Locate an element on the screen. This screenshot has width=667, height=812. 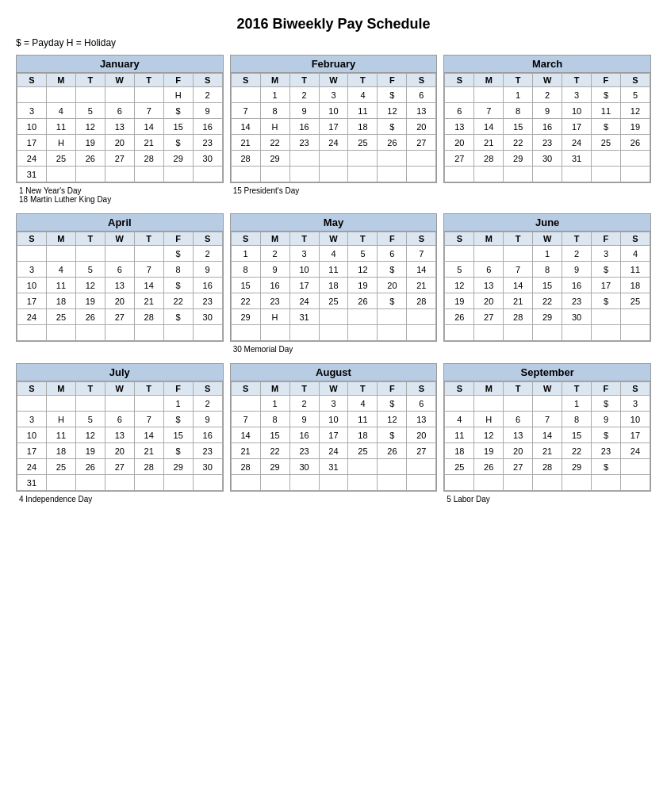
calendar-row is located at coordinates (333, 483).